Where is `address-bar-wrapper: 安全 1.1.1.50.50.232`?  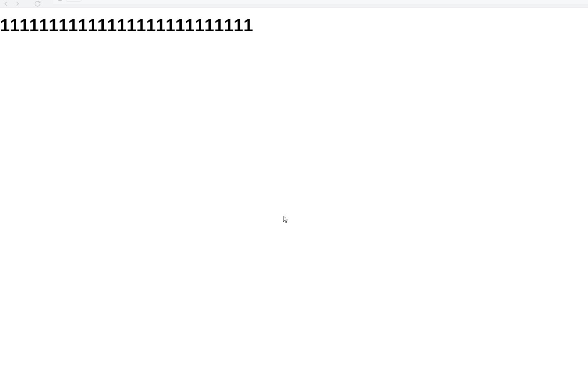
address-bar-wrapper: 安全 1.1.1.50.50.232 is located at coordinates (321, 3).